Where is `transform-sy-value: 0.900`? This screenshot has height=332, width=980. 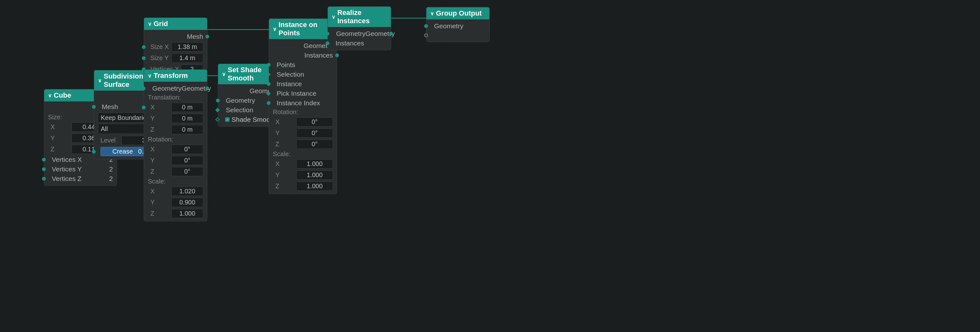 transform-sy-value: 0.900 is located at coordinates (187, 202).